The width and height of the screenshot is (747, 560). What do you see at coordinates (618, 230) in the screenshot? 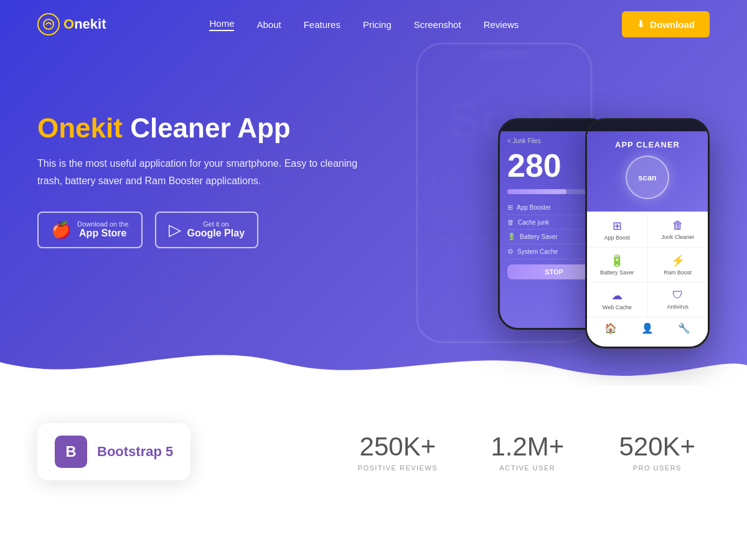
I see `pf-grid-appboost: ⊞ App Boost` at bounding box center [618, 230].